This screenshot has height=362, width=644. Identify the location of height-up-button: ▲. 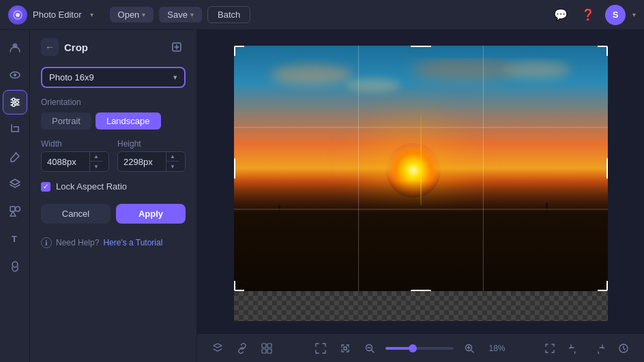
(173, 157).